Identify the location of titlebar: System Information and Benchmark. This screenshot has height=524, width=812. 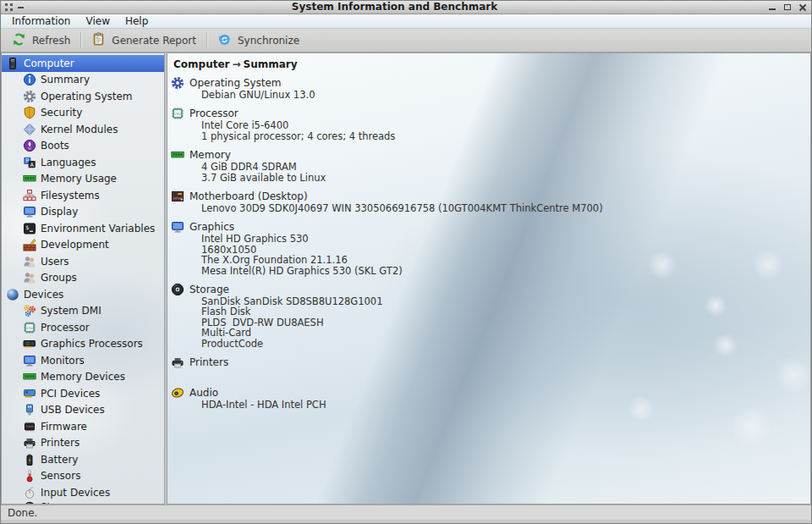
(406, 8).